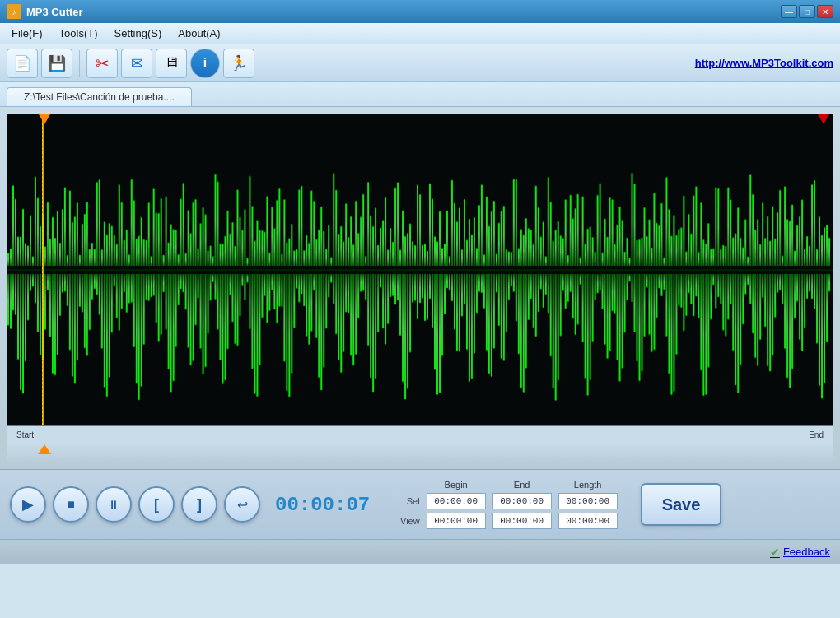 This screenshot has width=840, height=618. Describe the element at coordinates (420, 34) in the screenshot. I see `menu-bar: File(F) Tools(T) Setting(S) About(A)` at that location.